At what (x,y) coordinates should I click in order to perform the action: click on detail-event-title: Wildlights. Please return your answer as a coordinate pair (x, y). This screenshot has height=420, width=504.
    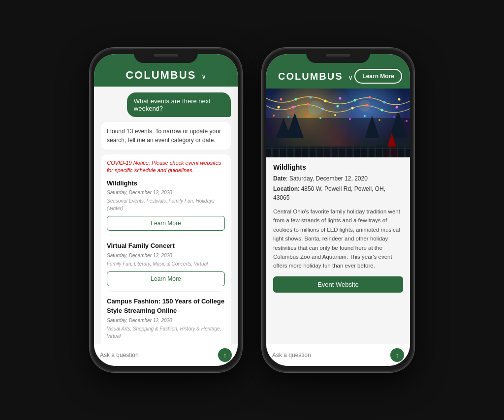
    Looking at the image, I should click on (338, 167).